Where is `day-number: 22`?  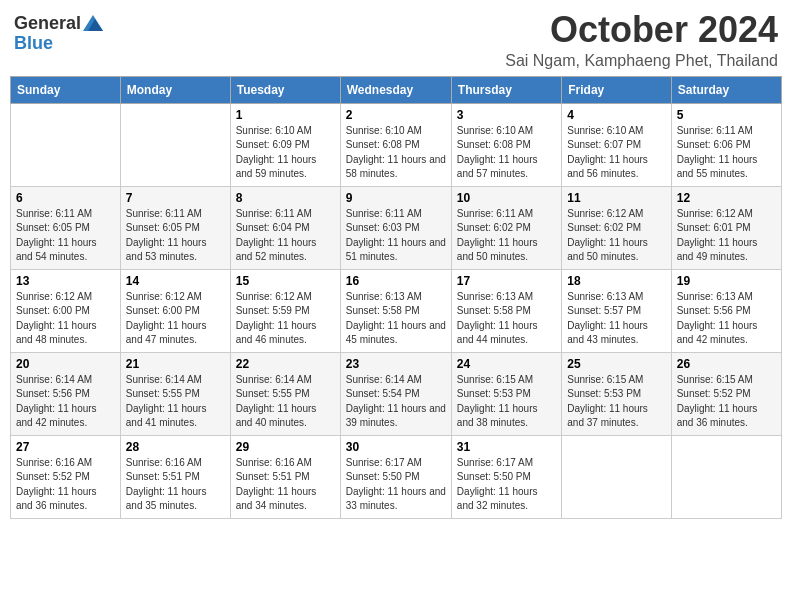
day-number: 22 is located at coordinates (286, 364).